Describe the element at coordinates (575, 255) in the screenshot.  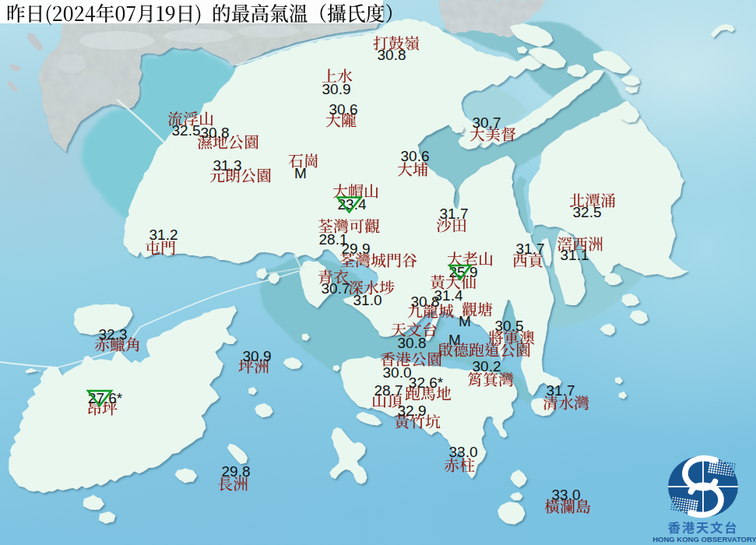
I see `svg-text: 31.1` at that location.